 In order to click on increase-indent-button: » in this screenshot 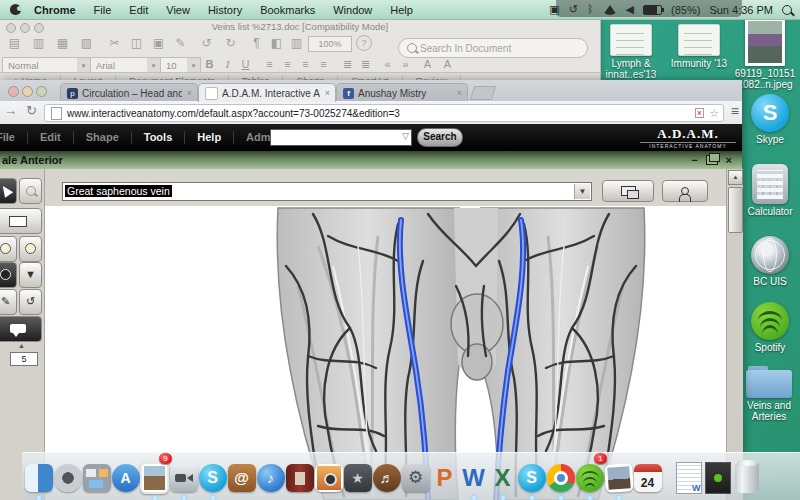, I will do `click(406, 64)`.